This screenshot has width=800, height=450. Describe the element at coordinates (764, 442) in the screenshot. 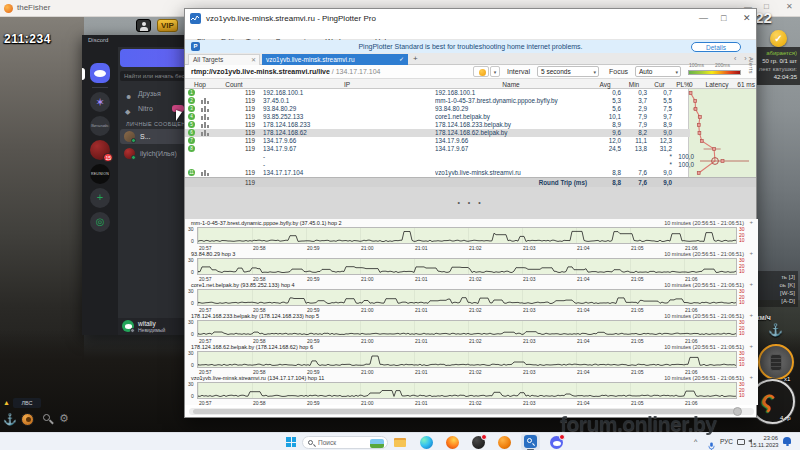

I see `tray-clock: 23:06 15.11.2023` at that location.